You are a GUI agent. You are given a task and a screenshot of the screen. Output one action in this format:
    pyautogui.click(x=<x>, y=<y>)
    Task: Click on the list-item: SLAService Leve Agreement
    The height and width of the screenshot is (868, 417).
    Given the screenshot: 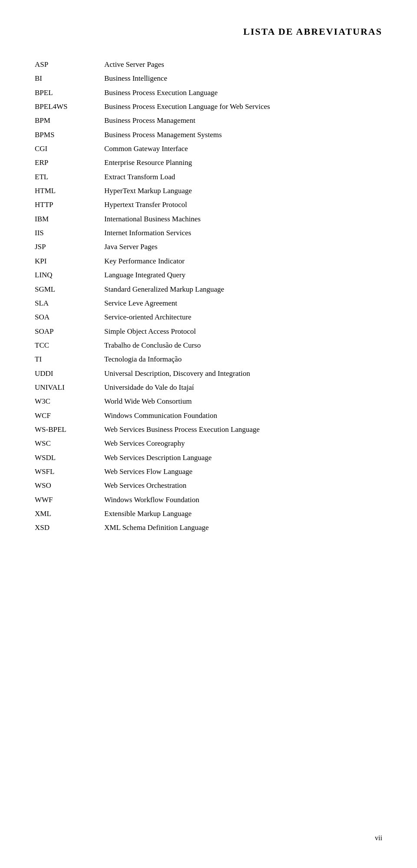 What is the action you would take?
    pyautogui.click(x=208, y=303)
    